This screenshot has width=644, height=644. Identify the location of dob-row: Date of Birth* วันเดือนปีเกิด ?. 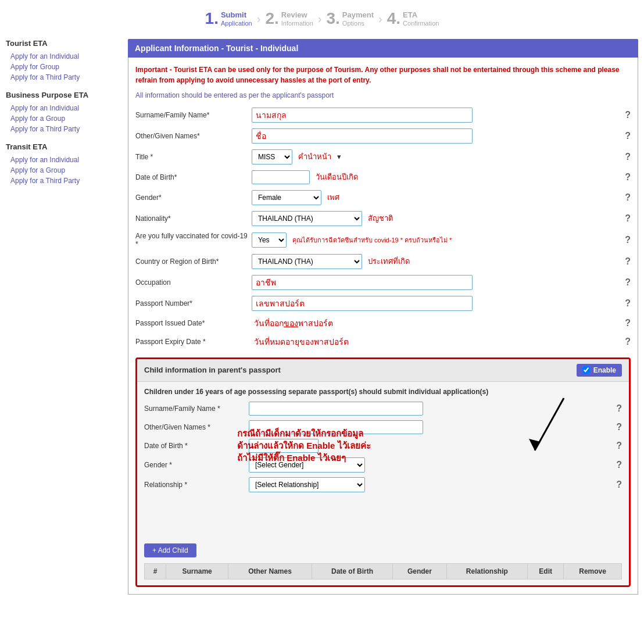
(383, 177).